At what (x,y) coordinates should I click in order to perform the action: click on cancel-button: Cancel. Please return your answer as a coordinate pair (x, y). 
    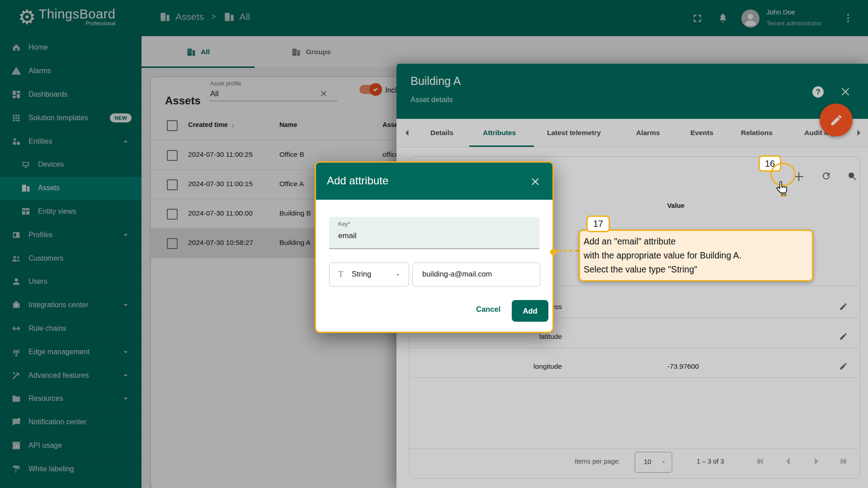
    Looking at the image, I should click on (488, 309).